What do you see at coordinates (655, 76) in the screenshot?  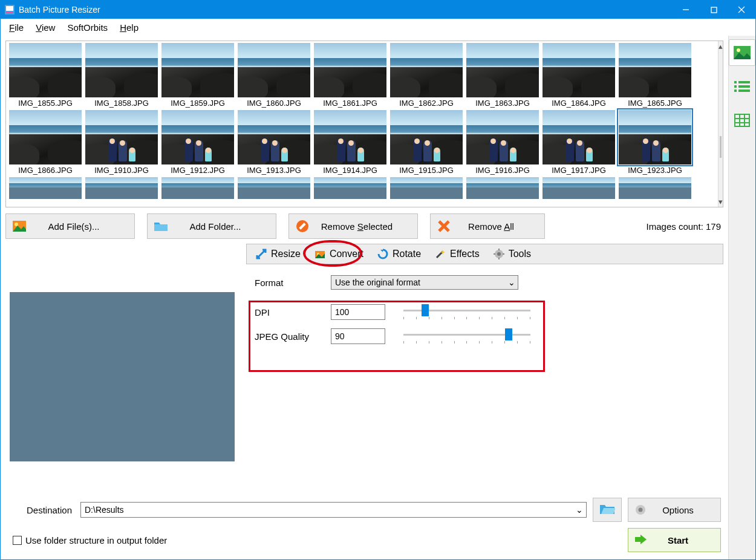 I see `thumbnail-item: IMG_1865.JPG` at bounding box center [655, 76].